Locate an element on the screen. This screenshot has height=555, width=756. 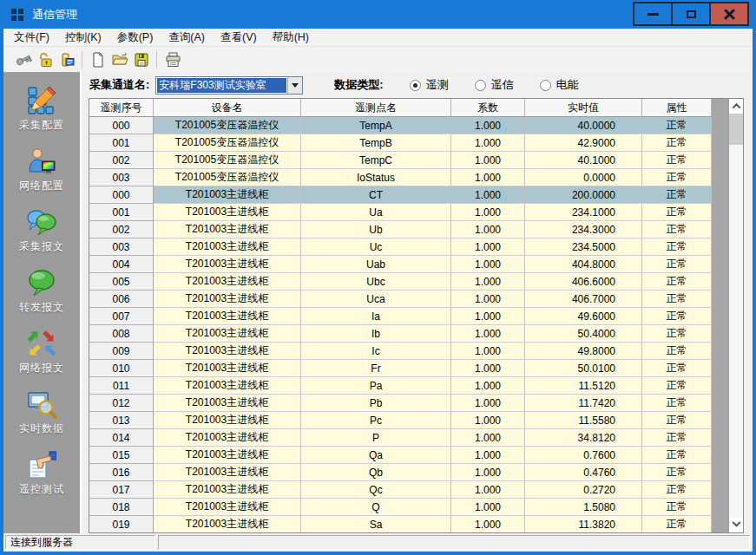
table-row: 011 T201003主进线柜 Pa 1.000 11.5120 正常 is located at coordinates (401, 386).